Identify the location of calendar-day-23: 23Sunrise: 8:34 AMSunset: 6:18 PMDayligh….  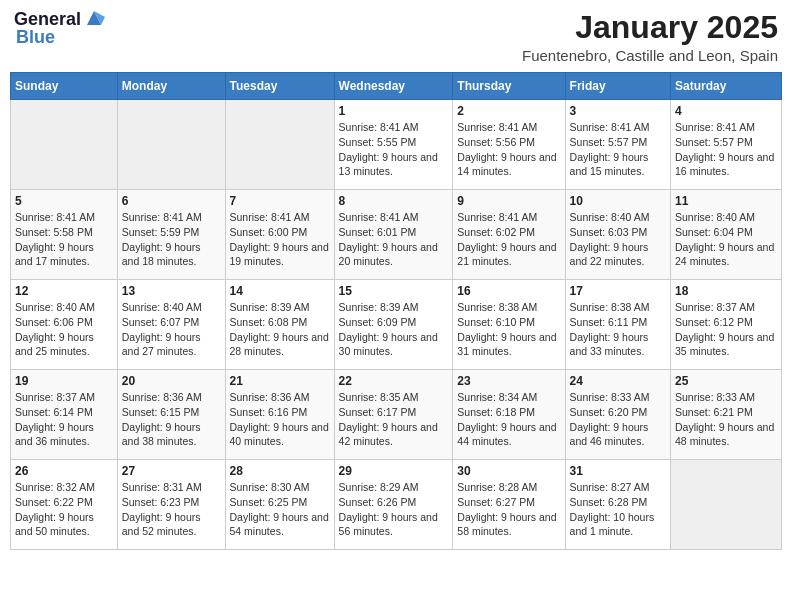
(509, 415).